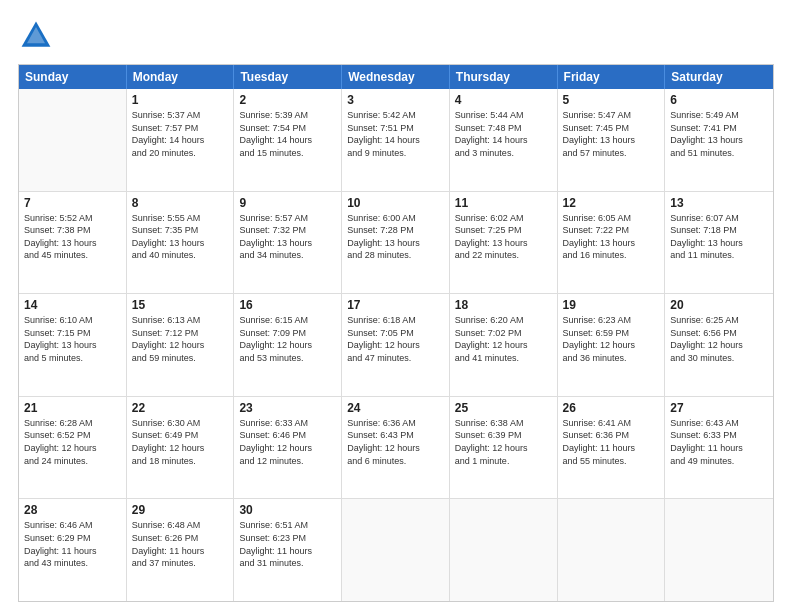 The height and width of the screenshot is (612, 792). What do you see at coordinates (73, 345) in the screenshot?
I see `calendar-cell: 14Sunrise: 6:10 AMSunset: 7:15 PMDayligh…` at bounding box center [73, 345].